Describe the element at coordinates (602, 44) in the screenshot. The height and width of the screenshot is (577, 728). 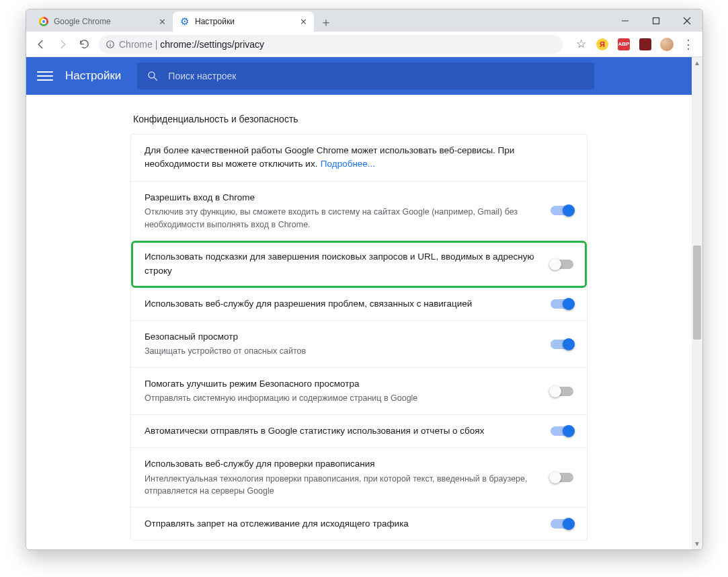
I see `yandex-extension-icon: Я` at that location.